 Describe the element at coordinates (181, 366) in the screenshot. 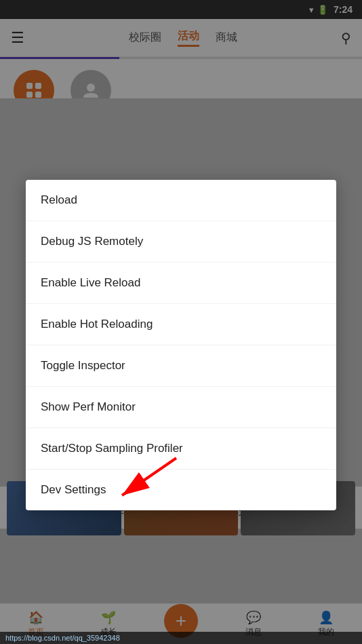

I see `dev-menu-item-toggle-inspector: Toggle Inspector` at that location.